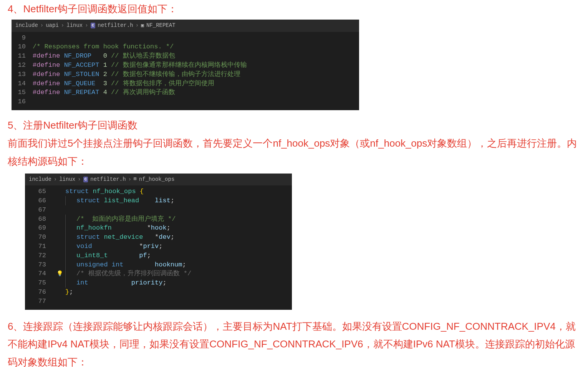 The height and width of the screenshot is (367, 588). Describe the element at coordinates (158, 237) in the screenshot. I see `code-line: 70struct net_device *dev;` at that location.